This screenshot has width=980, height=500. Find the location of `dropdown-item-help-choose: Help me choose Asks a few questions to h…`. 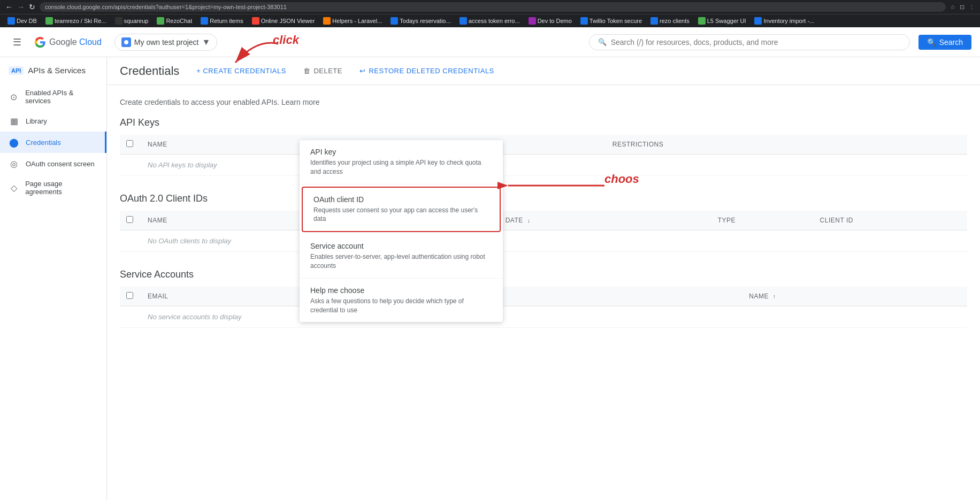

dropdown-item-help-choose: Help me choose Asks a few questions to h… is located at coordinates (401, 301).